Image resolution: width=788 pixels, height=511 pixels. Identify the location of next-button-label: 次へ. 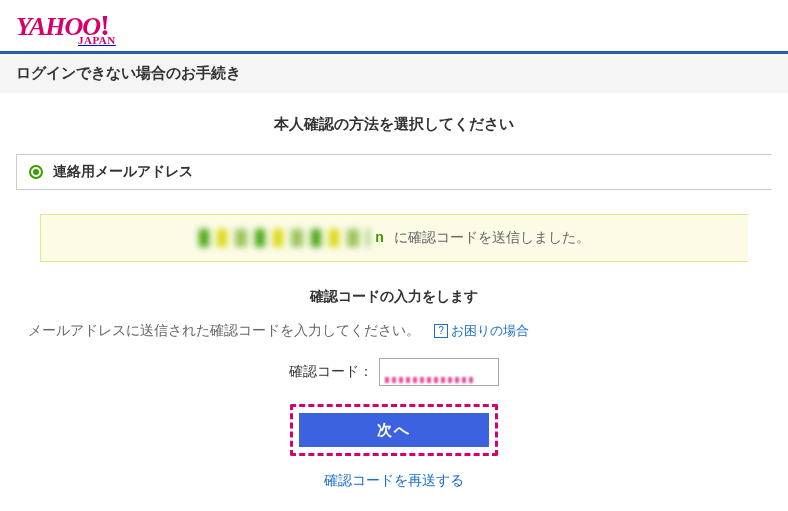
(394, 430).